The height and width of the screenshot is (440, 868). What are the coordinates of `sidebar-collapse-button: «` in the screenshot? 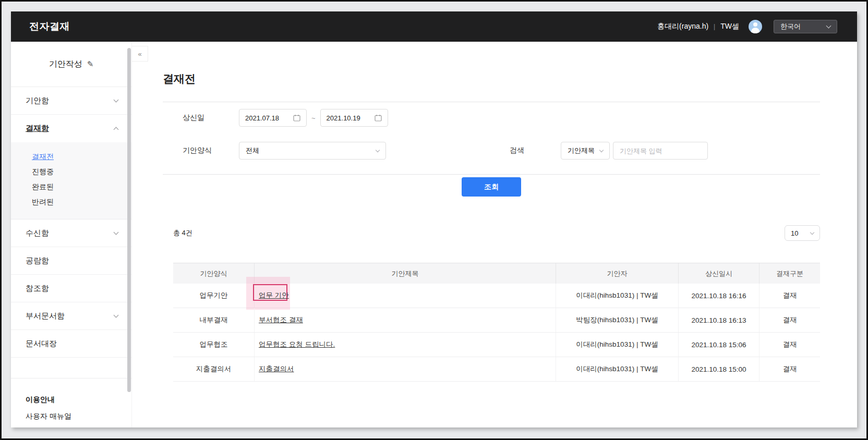 It's located at (140, 54).